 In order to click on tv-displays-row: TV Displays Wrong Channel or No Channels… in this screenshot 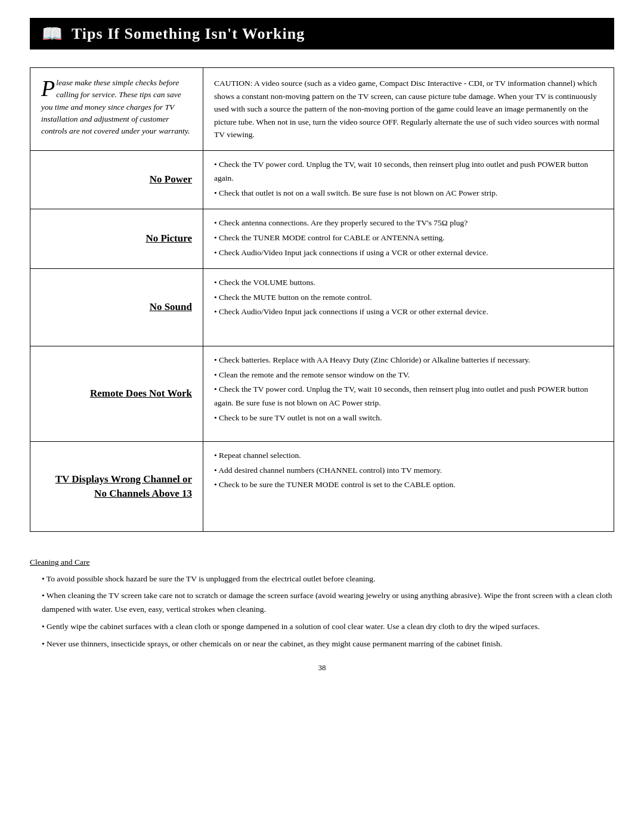, I will do `click(322, 487)`.